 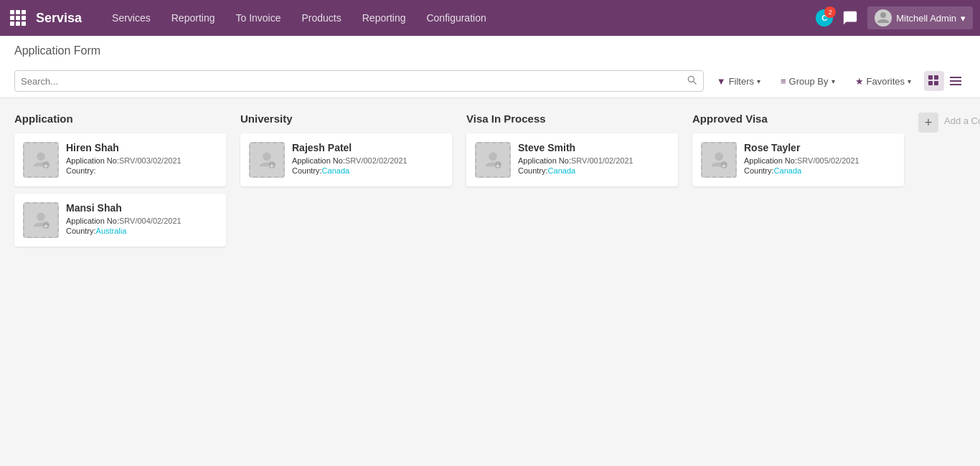 I want to click on kanban-card: +Rajesh PatelApplication No:SRV/002/02/2…, so click(x=346, y=160).